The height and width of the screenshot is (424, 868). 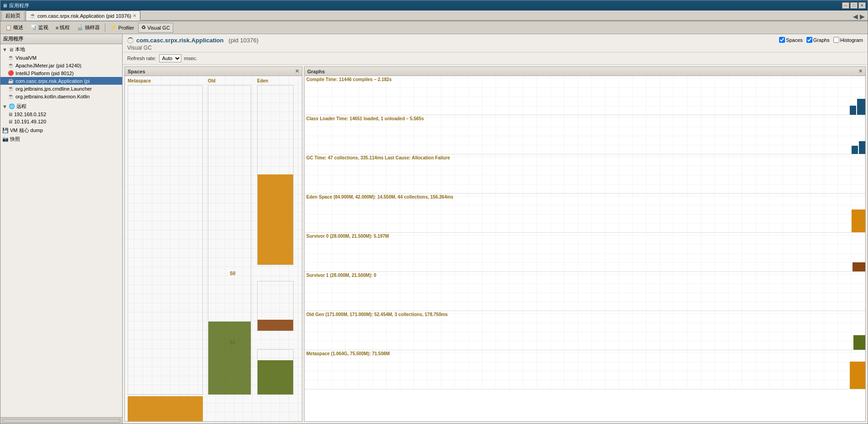 What do you see at coordinates (19, 5) in the screenshot?
I see `title-bar-text: 应用程序` at bounding box center [19, 5].